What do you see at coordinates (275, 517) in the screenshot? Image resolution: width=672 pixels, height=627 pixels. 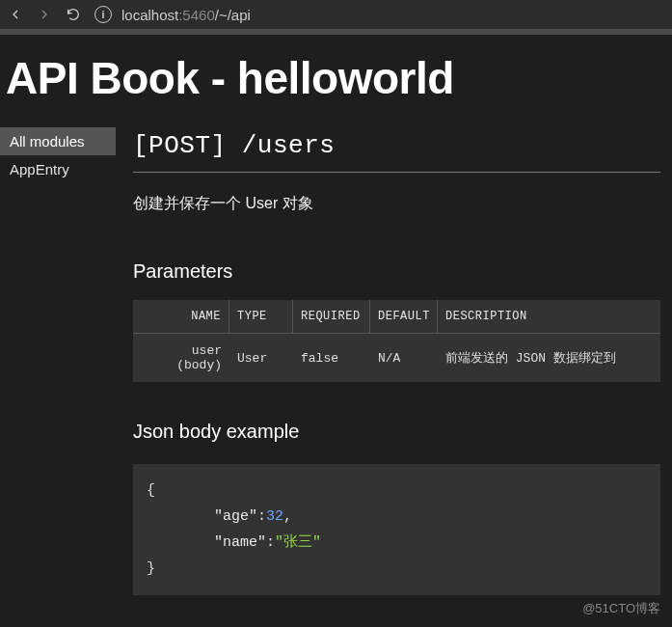 I see `json-value-num: 32` at bounding box center [275, 517].